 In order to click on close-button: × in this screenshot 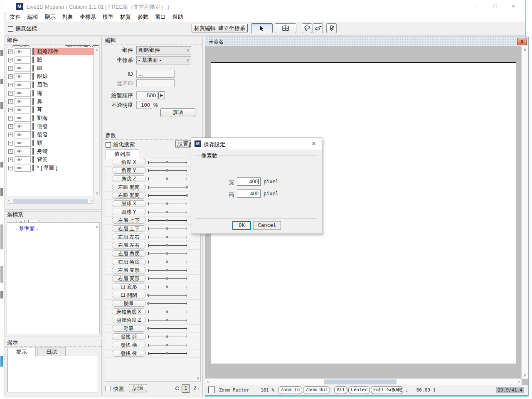, I will do `click(513, 6)`.